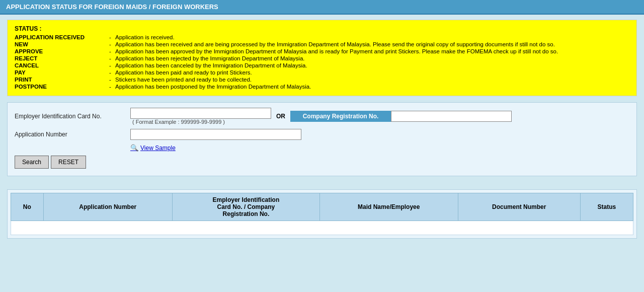 The image size is (644, 292). Describe the element at coordinates (388, 207) in the screenshot. I see `col-maid-name: Maid Name/Employee` at that location.